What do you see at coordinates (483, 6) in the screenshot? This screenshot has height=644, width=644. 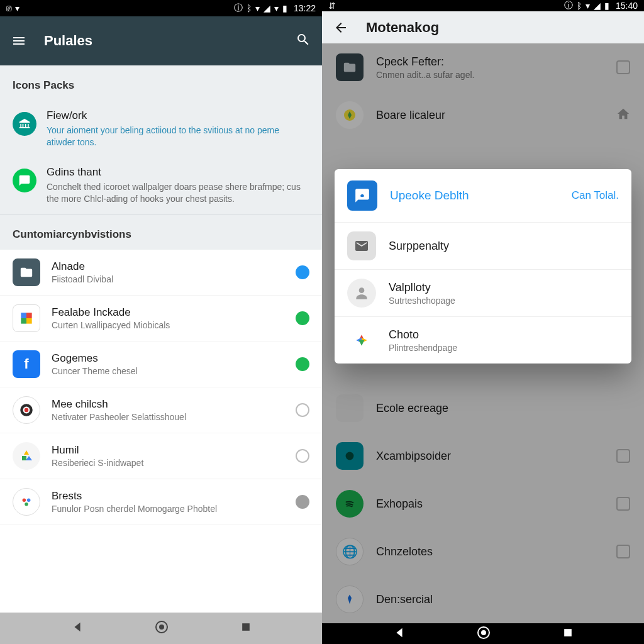 I see `status-bar: ⇵ ⓘ ᛒ ▾ ◢ ▮ 15:40` at bounding box center [483, 6].